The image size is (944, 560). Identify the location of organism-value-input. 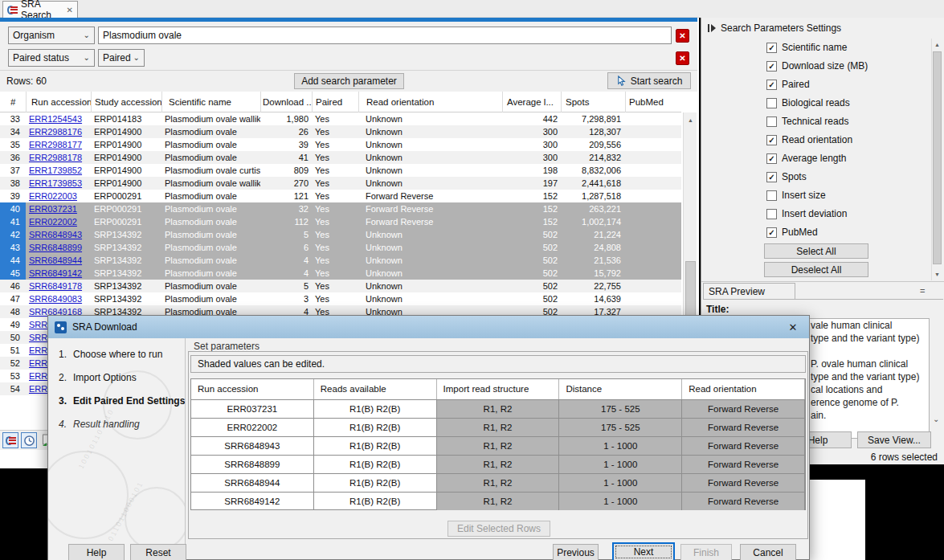
(385, 35).